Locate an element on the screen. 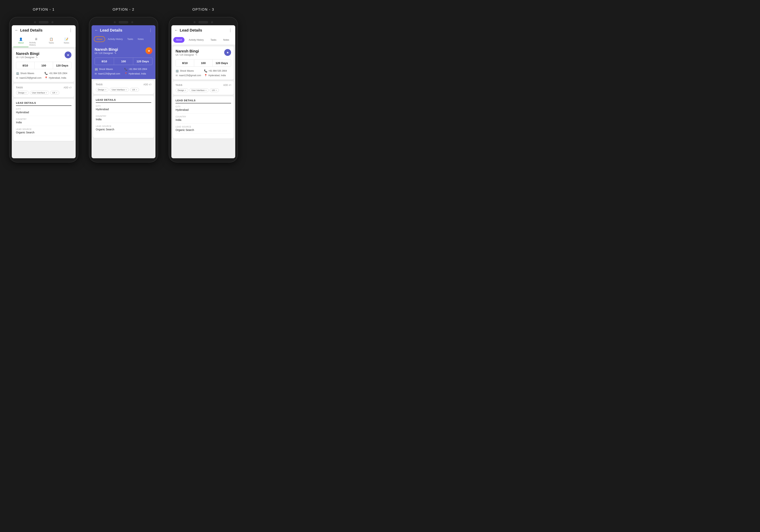 The height and width of the screenshot is (532, 760). contact-company3: 🏢 Shock Waves is located at coordinates (189, 71).